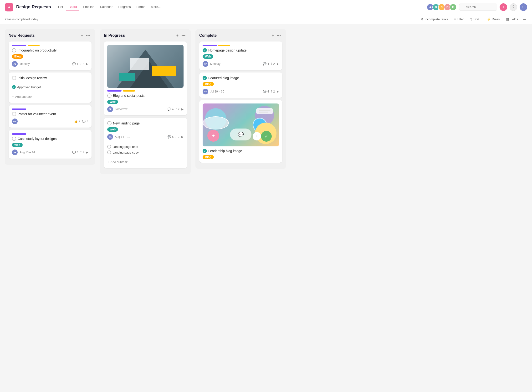 The image size is (532, 392). I want to click on assignee-avatar: TK, so click(110, 137).